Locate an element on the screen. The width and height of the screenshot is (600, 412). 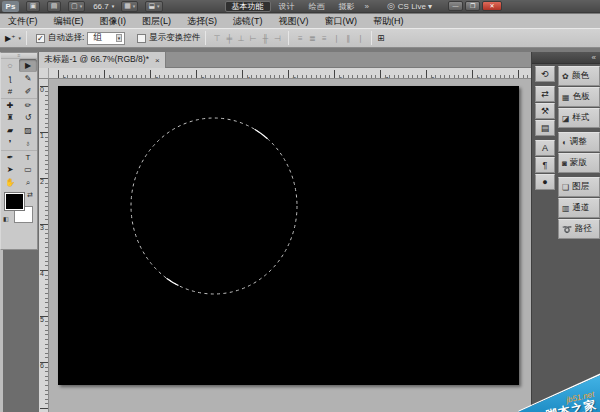
collapsed-panel-buttons: ✿ 颜色 ▦ 色板 ◪ 样式 ◐ 调整 ◙ 蒙版 ❏ 图层 is located at coordinates (579, 153).